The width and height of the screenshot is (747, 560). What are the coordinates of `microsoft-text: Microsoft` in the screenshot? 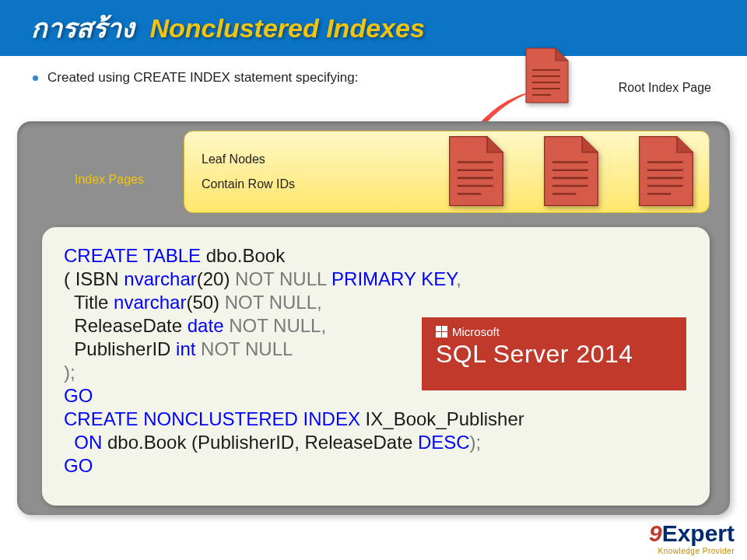 It's located at (476, 331).